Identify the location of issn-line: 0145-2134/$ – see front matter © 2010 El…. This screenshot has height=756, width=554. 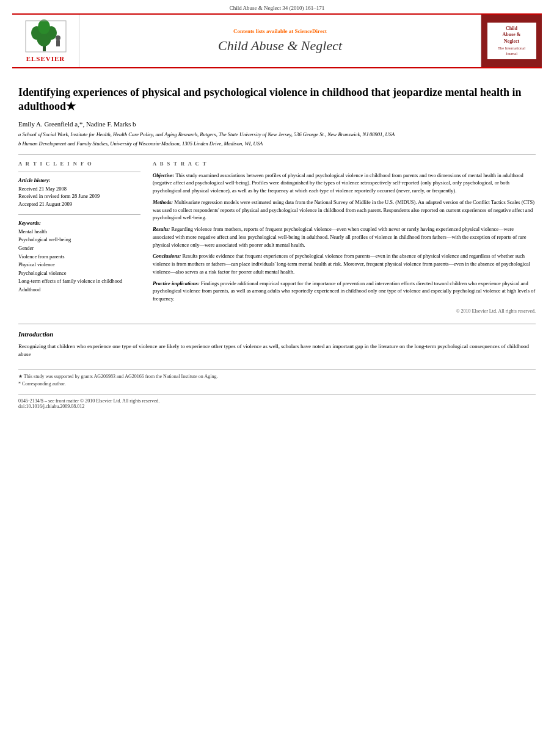
(277, 401).